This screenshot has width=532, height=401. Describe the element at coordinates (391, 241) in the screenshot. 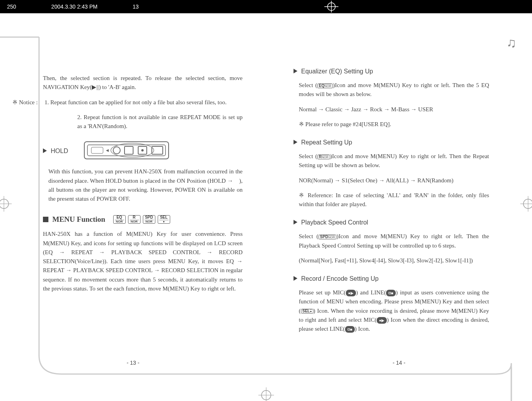

I see `speed-body: Select (SPDNOR)Icon and move M(MENU) Key…` at that location.